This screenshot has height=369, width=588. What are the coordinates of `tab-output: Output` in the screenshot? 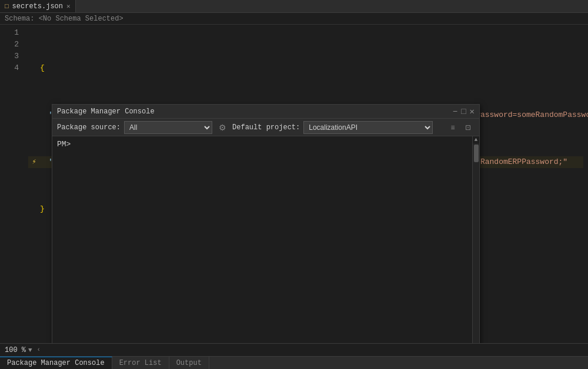 It's located at (189, 363).